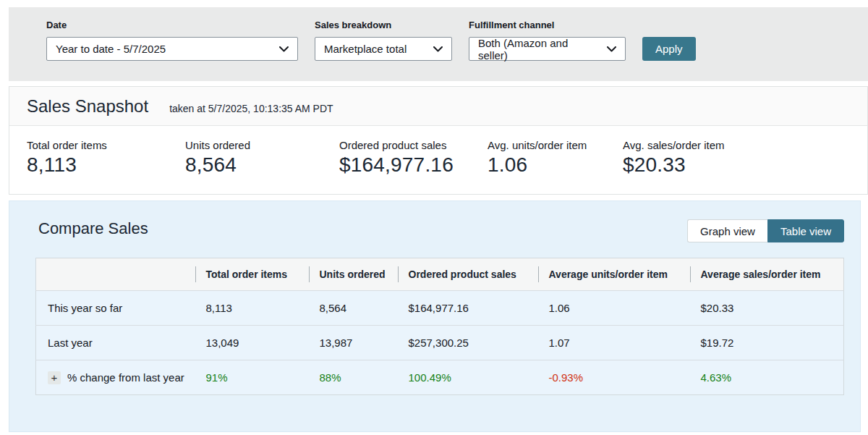  I want to click on cell-value: 8,564, so click(353, 308).